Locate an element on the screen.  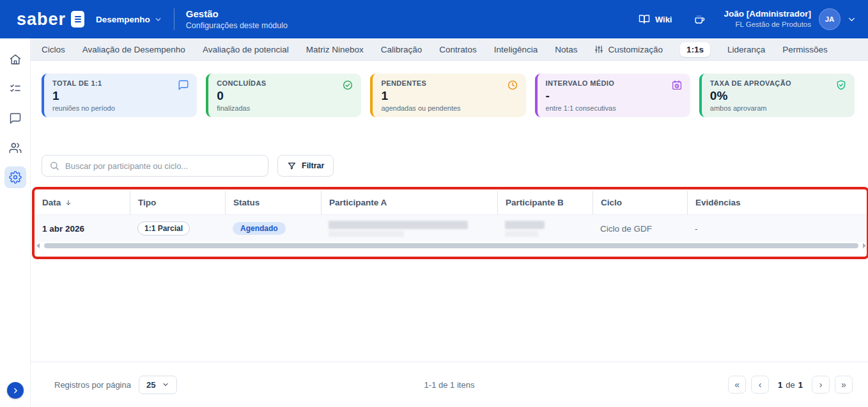
scroll-left-arrow-icon is located at coordinates (38, 246).